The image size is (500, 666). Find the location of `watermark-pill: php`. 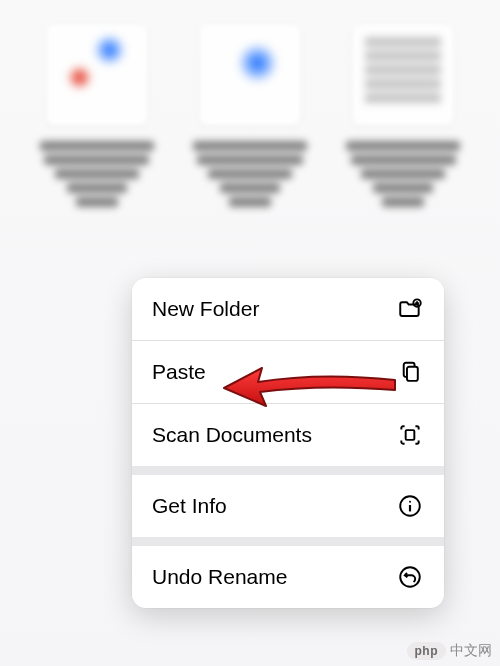

watermark-pill: php is located at coordinates (427, 651).